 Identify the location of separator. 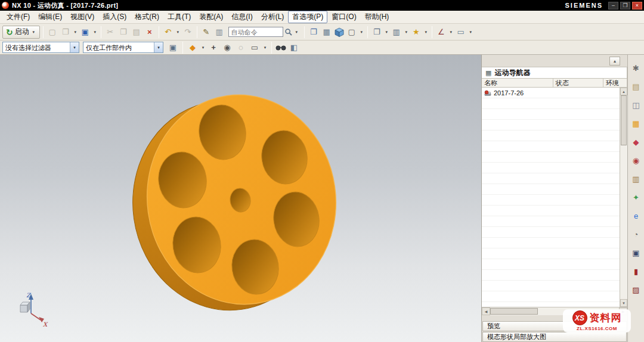
(432, 32).